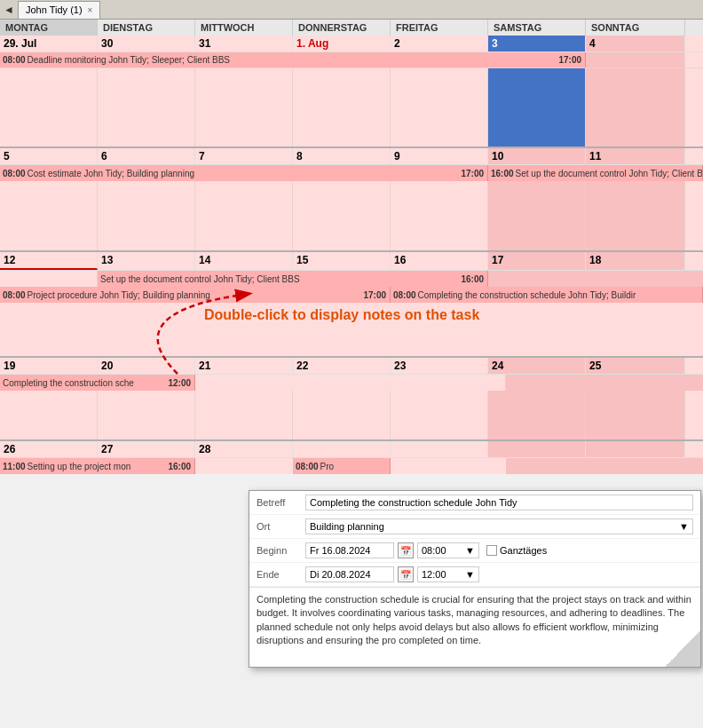  I want to click on week5-event-row: 11:00 Setting up the project mon 16:00 0…, so click(352, 466).